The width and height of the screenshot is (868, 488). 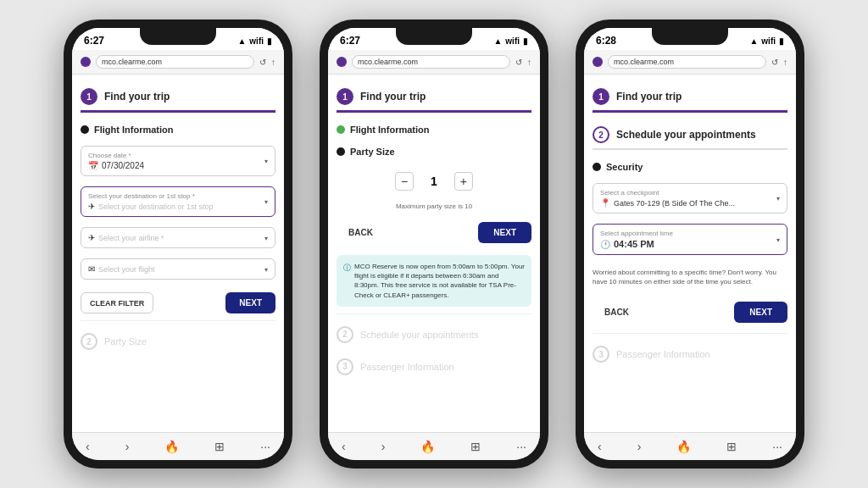 I want to click on step2-title-inactive: Party Size, so click(x=125, y=341).